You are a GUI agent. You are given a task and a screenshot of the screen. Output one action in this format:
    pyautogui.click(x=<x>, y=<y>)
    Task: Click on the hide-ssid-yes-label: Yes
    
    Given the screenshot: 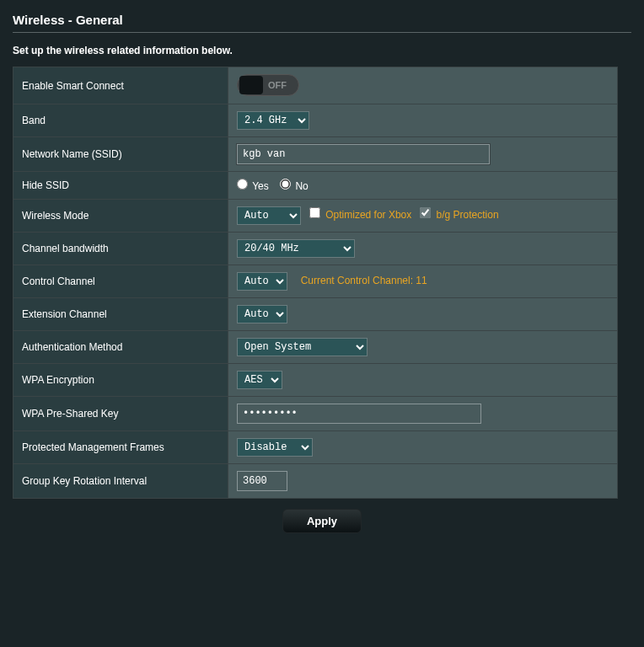 What is the action you would take?
    pyautogui.click(x=255, y=186)
    